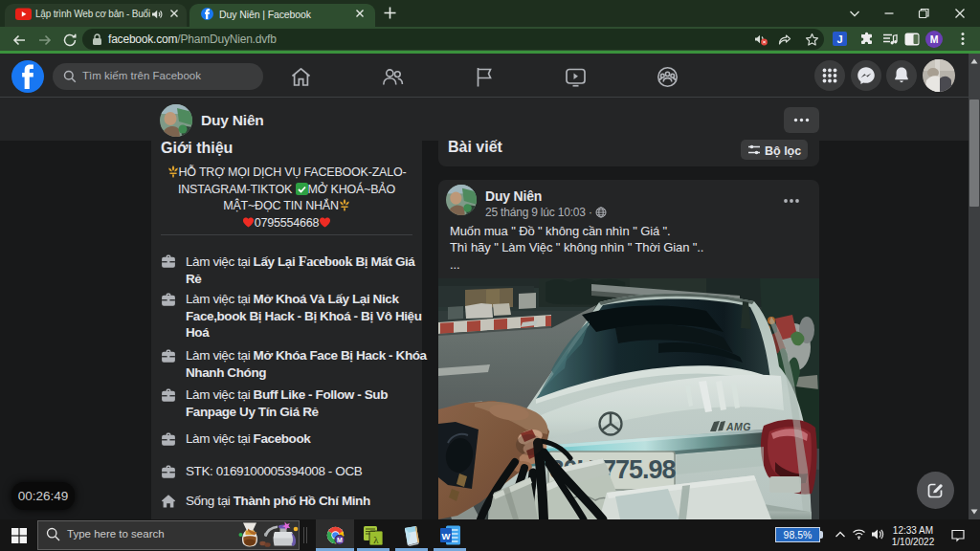 This screenshot has height=551, width=980. What do you see at coordinates (839, 39) in the screenshot?
I see `svg-text: J` at bounding box center [839, 39].